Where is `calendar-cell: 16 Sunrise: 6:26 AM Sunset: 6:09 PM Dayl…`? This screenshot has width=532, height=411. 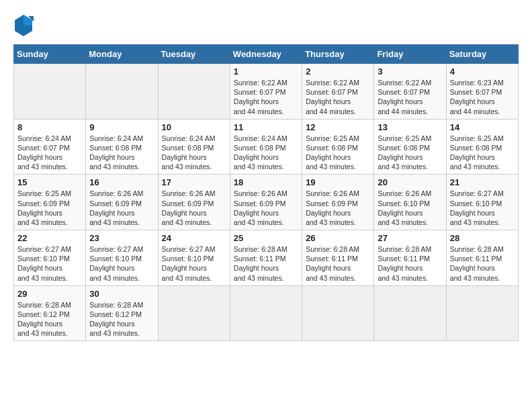 calendar-cell: 16 Sunrise: 6:26 AM Sunset: 6:09 PM Dayl… is located at coordinates (122, 203).